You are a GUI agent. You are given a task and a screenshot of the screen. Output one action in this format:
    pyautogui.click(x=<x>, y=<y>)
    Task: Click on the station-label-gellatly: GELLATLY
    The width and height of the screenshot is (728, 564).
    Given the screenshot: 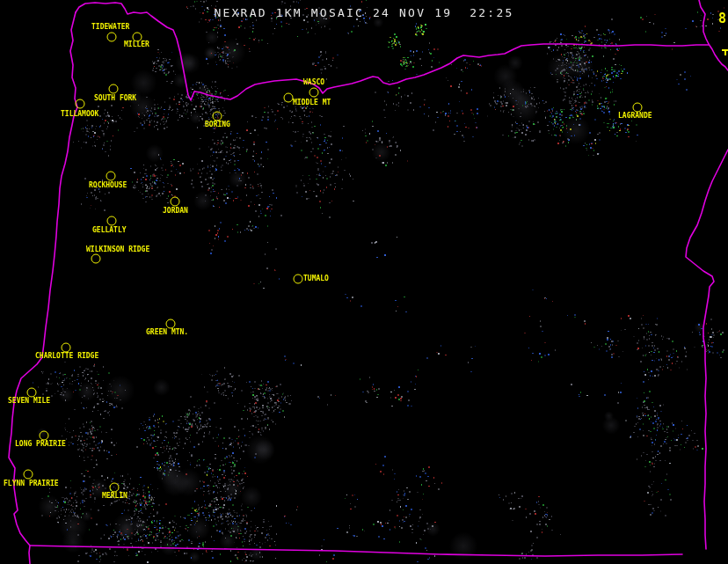 What is the action you would take?
    pyautogui.click(x=109, y=231)
    